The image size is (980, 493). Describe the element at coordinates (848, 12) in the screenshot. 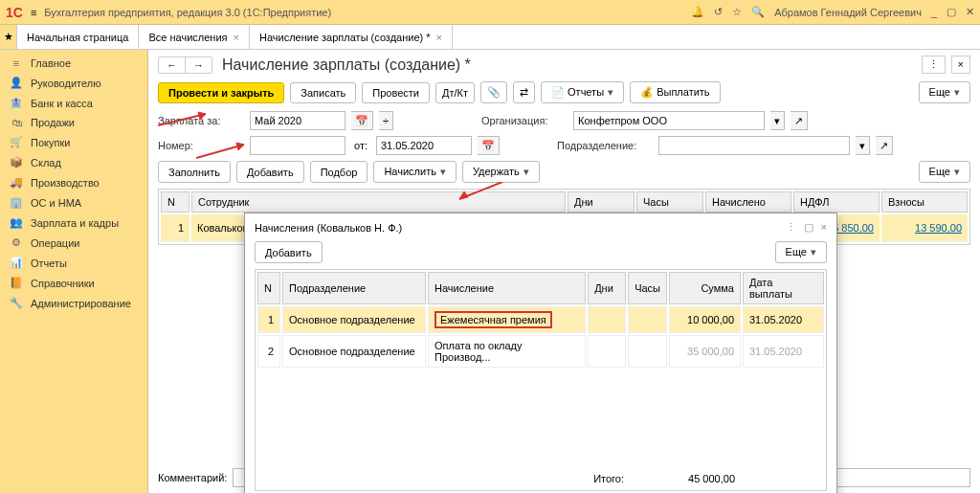

I see `user-name: Абрамов Геннадий Сергеевич` at that location.